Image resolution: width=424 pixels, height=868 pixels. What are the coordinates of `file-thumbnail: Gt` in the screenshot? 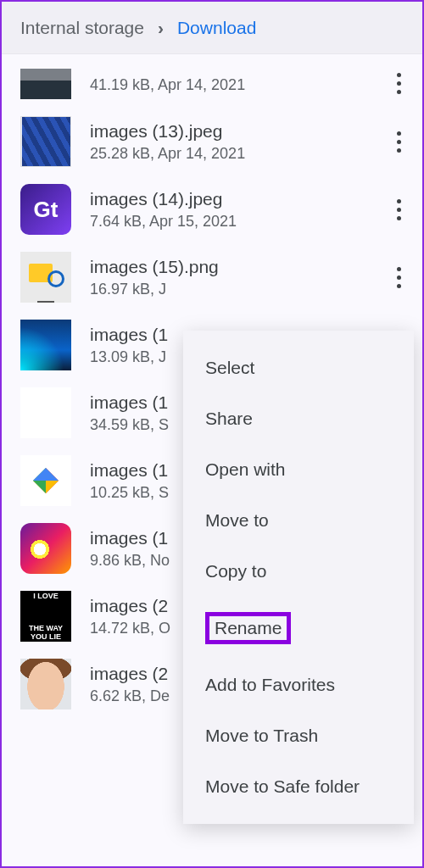 It's located at (46, 209).